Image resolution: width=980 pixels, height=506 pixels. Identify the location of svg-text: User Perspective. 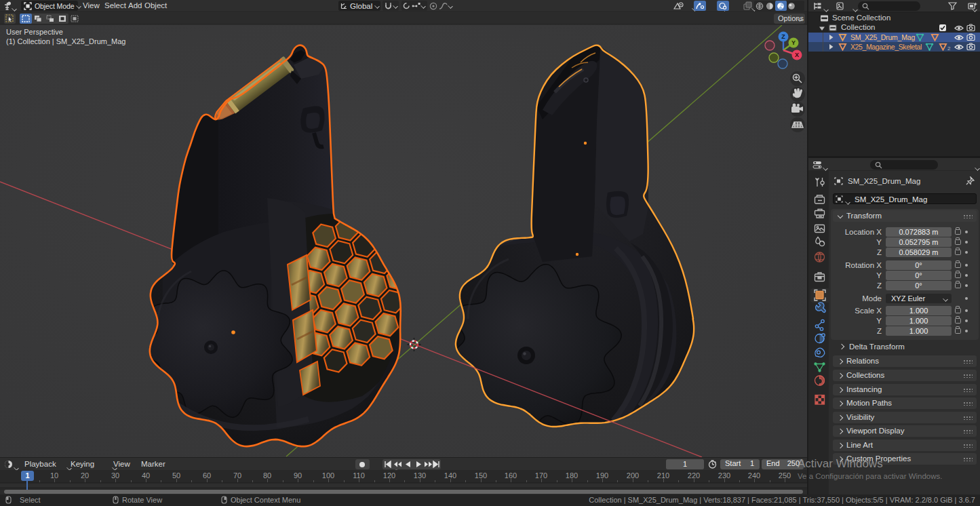
(35, 32).